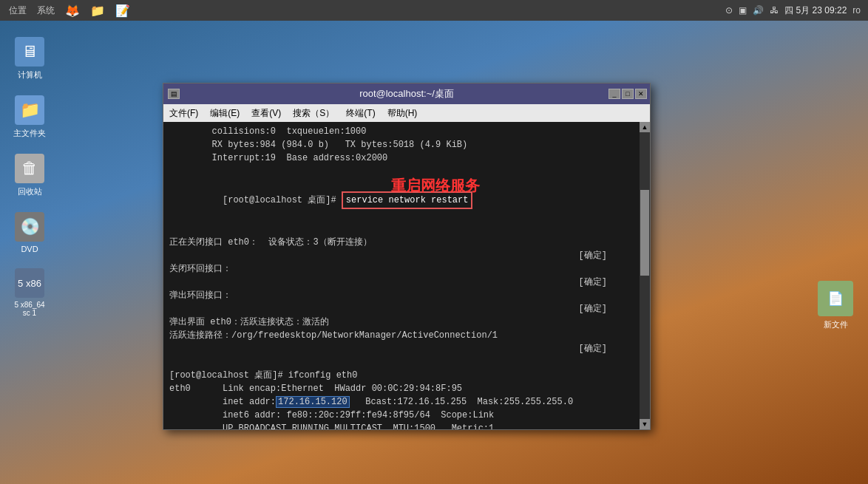  What do you see at coordinates (403, 145) in the screenshot?
I see `line-2: RX bytes:984 (984.0 b) TX bytes:5018 (4.…` at bounding box center [403, 145].